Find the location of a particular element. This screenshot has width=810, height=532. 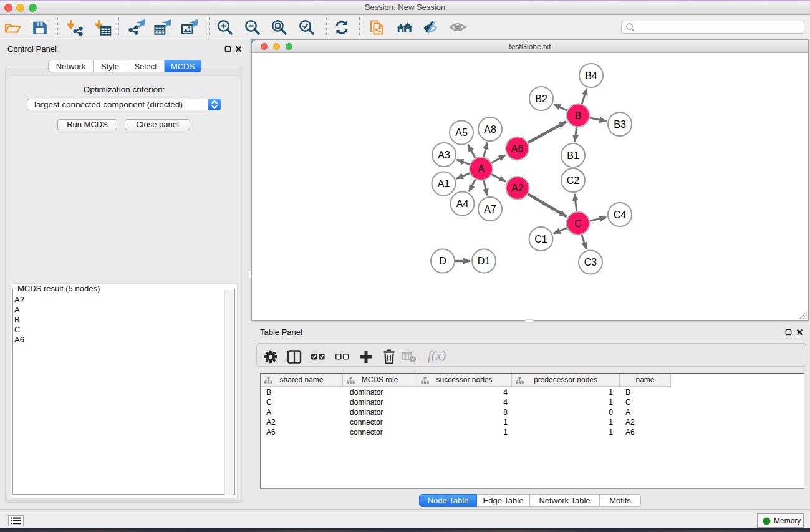

svg-text: C3 is located at coordinates (591, 262).